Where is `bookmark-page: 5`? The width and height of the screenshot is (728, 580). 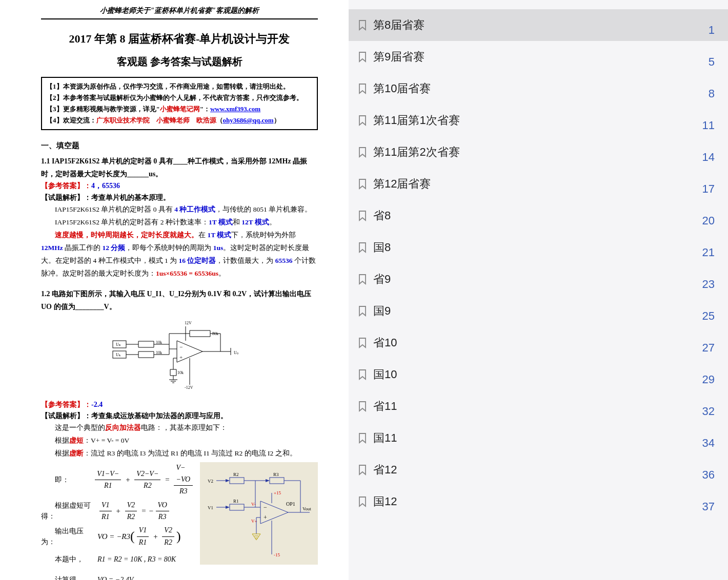
bookmark-page: 5 is located at coordinates (712, 62).